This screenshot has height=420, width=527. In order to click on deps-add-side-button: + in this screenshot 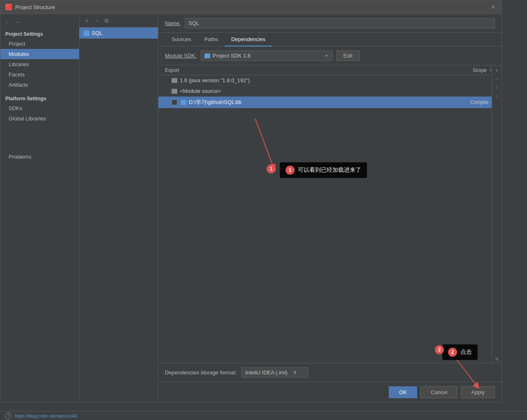, I will do `click(497, 71)`.